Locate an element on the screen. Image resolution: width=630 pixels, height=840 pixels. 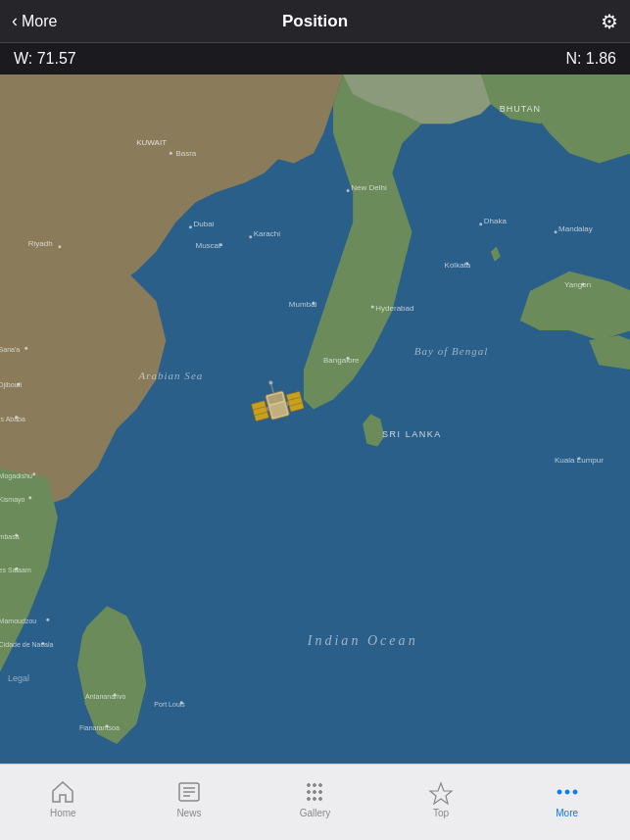
svg-text: Dhaka is located at coordinates (496, 222).